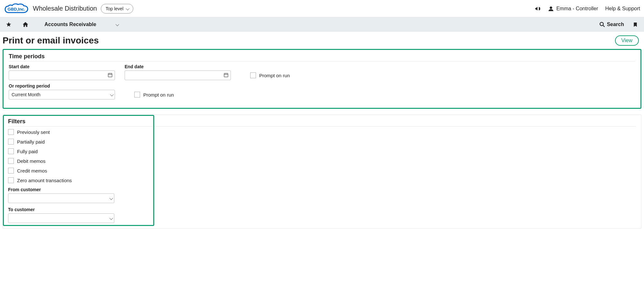 This screenshot has height=281, width=644. I want to click on prompt-on-run-dates-checkbox, so click(253, 75).